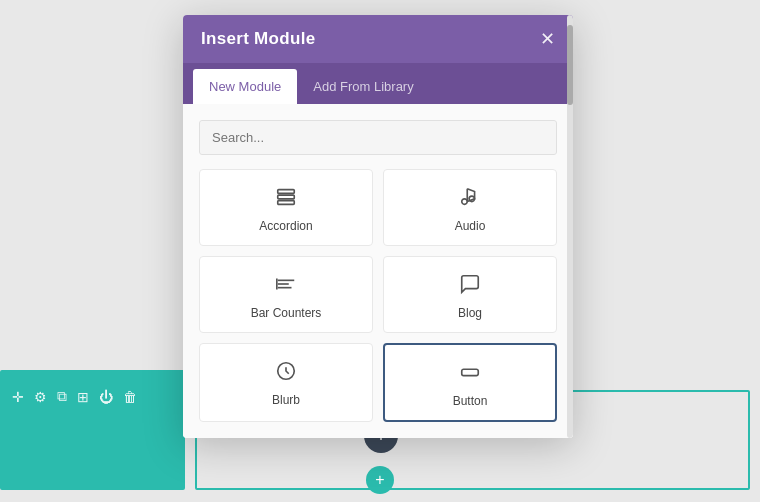 The image size is (760, 502). Describe the element at coordinates (470, 198) in the screenshot. I see `audio-icon` at that location.